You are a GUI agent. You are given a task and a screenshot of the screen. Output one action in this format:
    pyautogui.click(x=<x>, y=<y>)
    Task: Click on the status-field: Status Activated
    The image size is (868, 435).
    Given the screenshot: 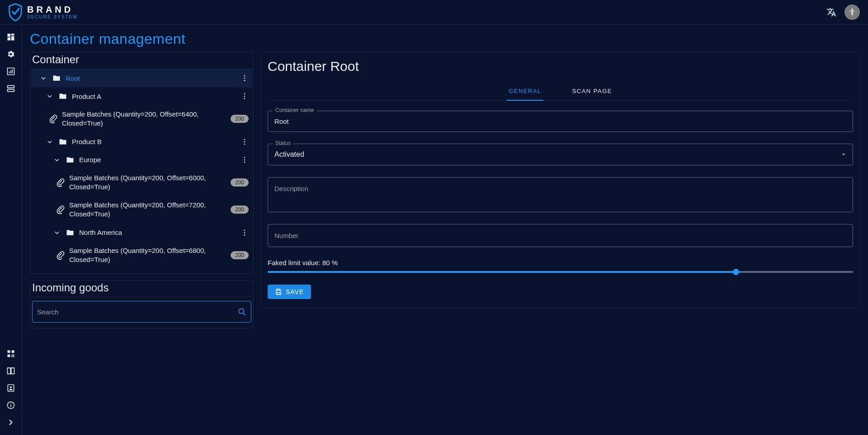 What is the action you would take?
    pyautogui.click(x=561, y=154)
    